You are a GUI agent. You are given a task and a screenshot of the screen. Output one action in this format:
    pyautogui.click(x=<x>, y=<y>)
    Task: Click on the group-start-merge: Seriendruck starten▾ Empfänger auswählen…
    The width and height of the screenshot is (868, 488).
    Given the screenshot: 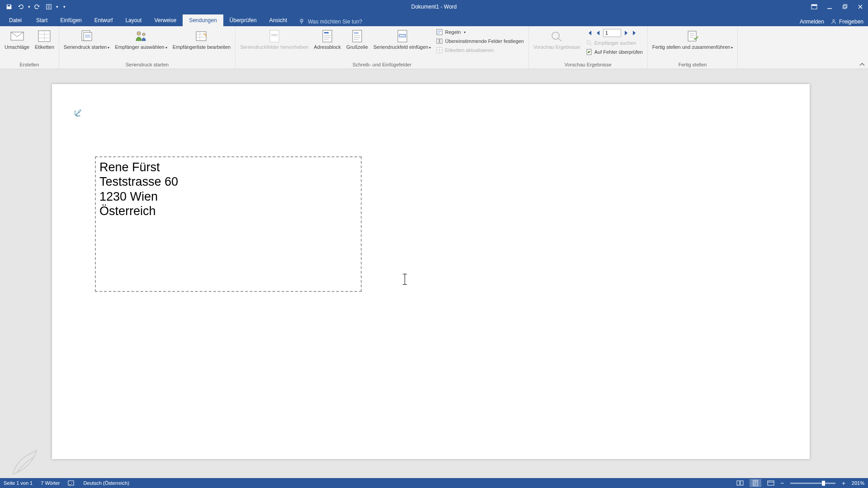 What is the action you would take?
    pyautogui.click(x=147, y=47)
    